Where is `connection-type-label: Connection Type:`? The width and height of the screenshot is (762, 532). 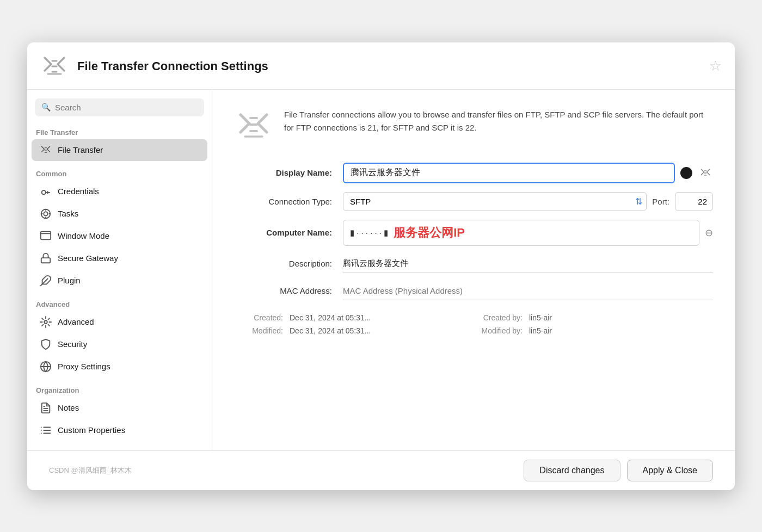
connection-type-label: Connection Type: is located at coordinates (288, 201).